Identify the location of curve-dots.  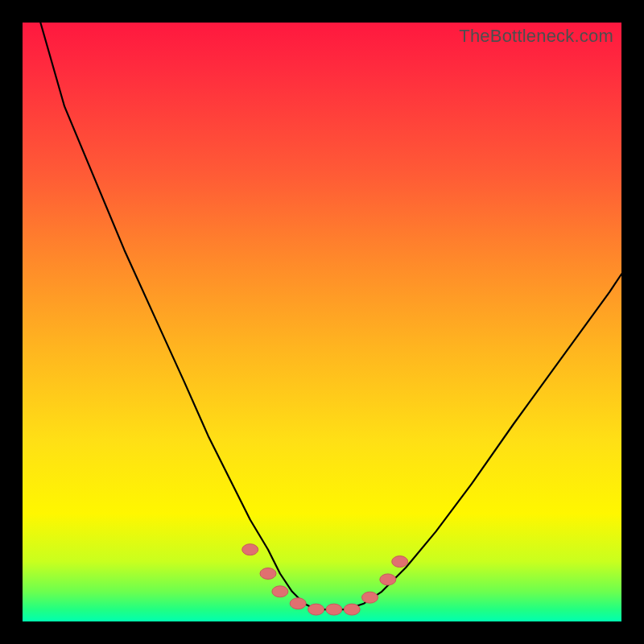
(325, 580).